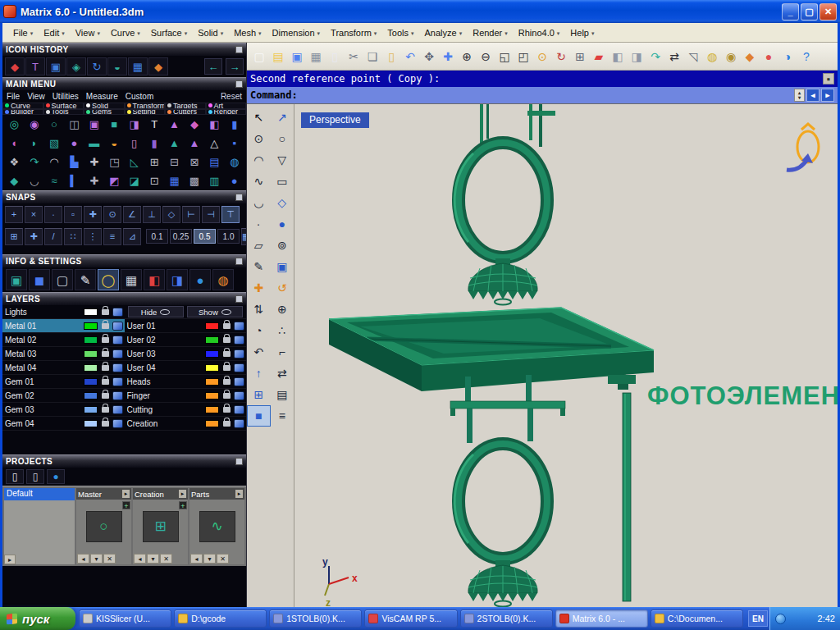 Image resolution: width=840 pixels, height=630 pixels. Describe the element at coordinates (94, 143) in the screenshot. I see `tool-icon: ▬` at that location.